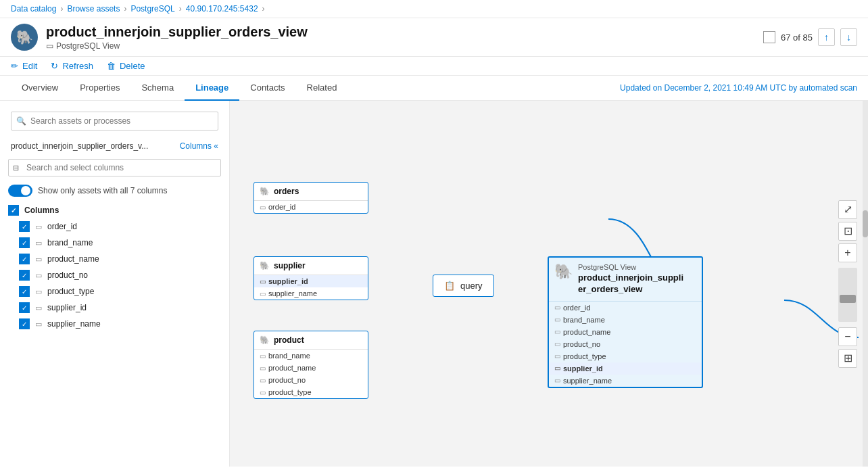  Describe the element at coordinates (24, 243) in the screenshot. I see `col-checkbox-brand_name: ✓` at that location.